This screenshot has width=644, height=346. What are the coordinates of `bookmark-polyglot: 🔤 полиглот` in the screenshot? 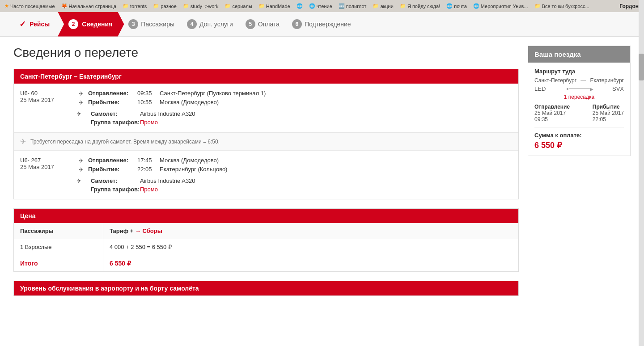 It's located at (352, 6).